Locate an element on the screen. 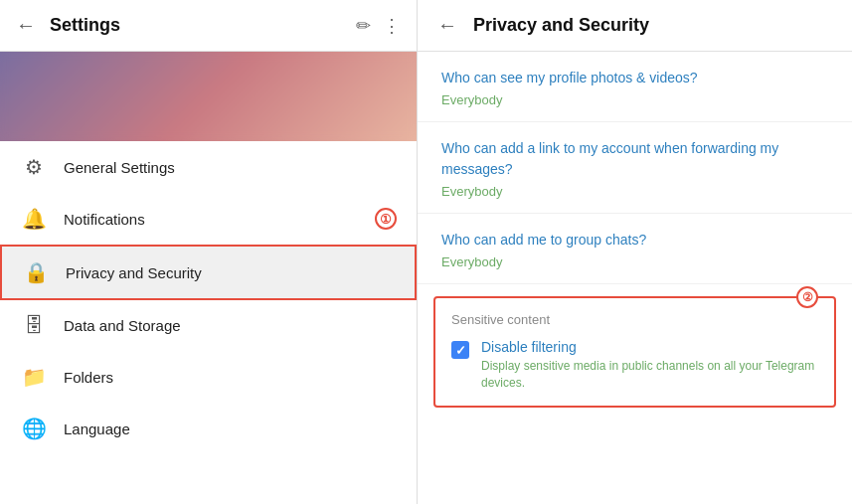 The image size is (852, 504). privacy-question-0: Who can see my profile photos & videos? is located at coordinates (634, 78).